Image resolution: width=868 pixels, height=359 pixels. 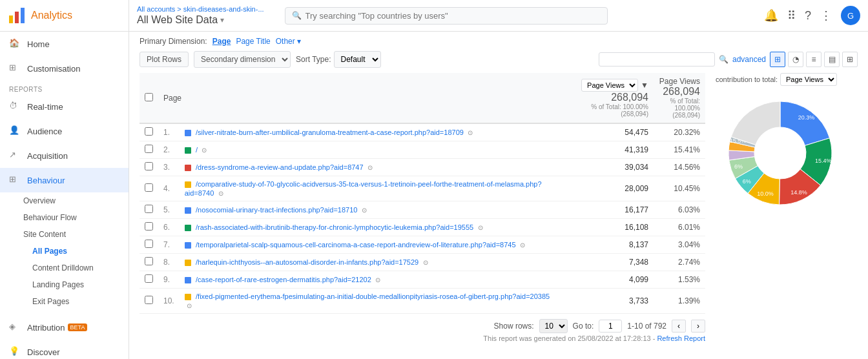 What do you see at coordinates (65, 268) in the screenshot?
I see `sidebar-item-content-drilldown: Content Drilldown` at bounding box center [65, 268].